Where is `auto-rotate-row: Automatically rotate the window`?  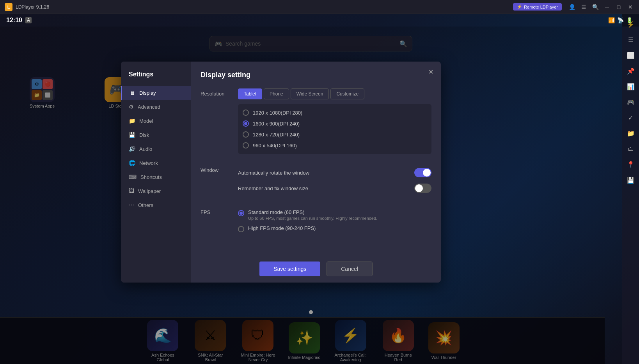
auto-rotate-row: Automatically rotate the window is located at coordinates (335, 173).